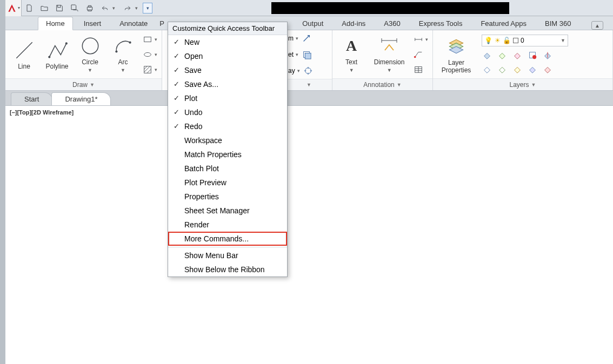 The width and height of the screenshot is (613, 364). What do you see at coordinates (59, 8) in the screenshot?
I see `qat-save-button` at bounding box center [59, 8].